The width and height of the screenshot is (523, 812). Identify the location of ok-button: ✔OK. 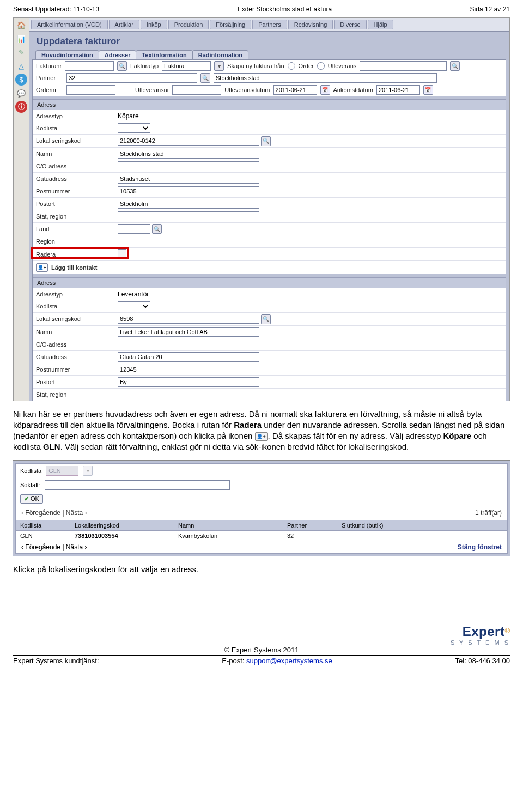
(32, 499).